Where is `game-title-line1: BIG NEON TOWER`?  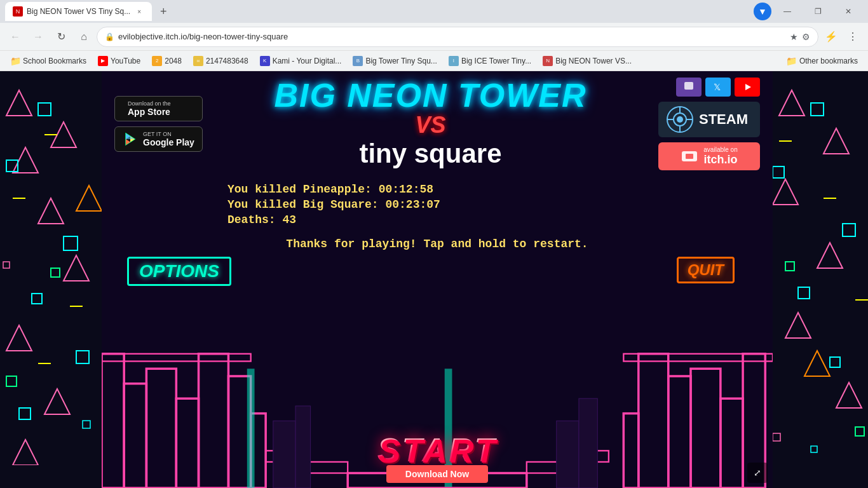
game-title-line1: BIG NEON TOWER is located at coordinates (430, 95).